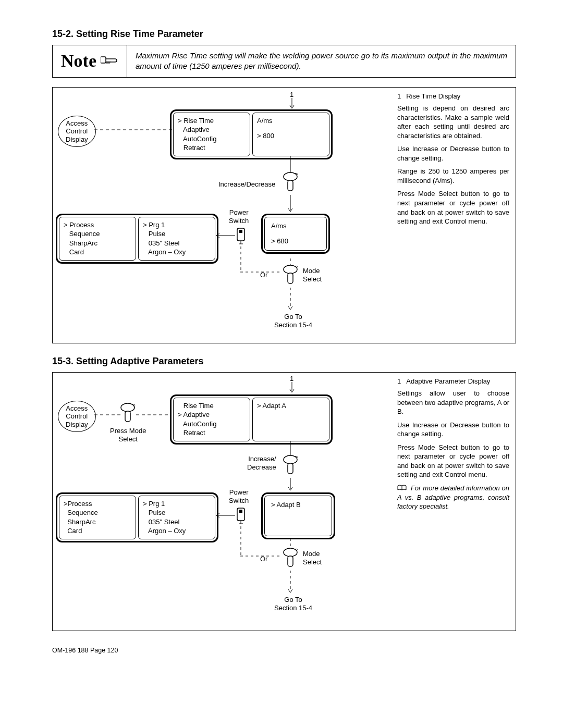 This screenshot has width=563, height=728. Describe the element at coordinates (284, 362) in the screenshot. I see `section-title-153: 15-3. Setting Adaptive Parameters` at that location.